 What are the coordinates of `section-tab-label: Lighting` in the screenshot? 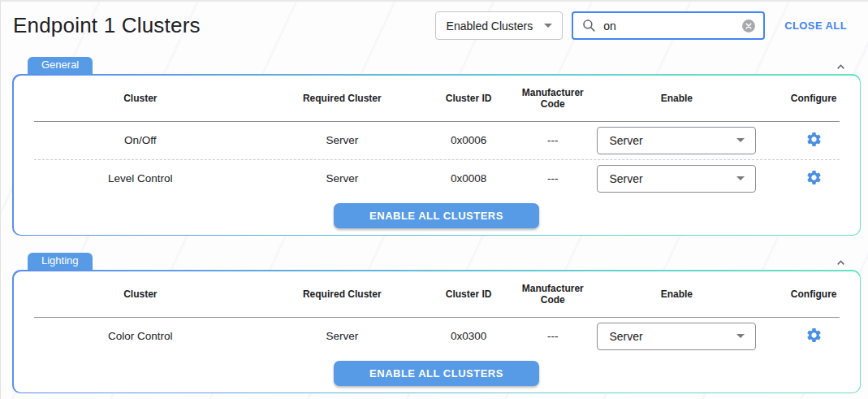 It's located at (60, 260).